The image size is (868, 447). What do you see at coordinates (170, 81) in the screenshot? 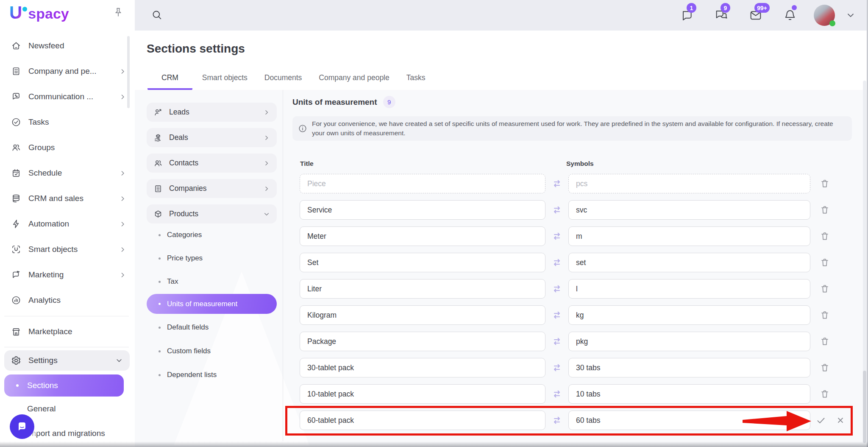
I see `tab-crm: CRM` at bounding box center [170, 81].